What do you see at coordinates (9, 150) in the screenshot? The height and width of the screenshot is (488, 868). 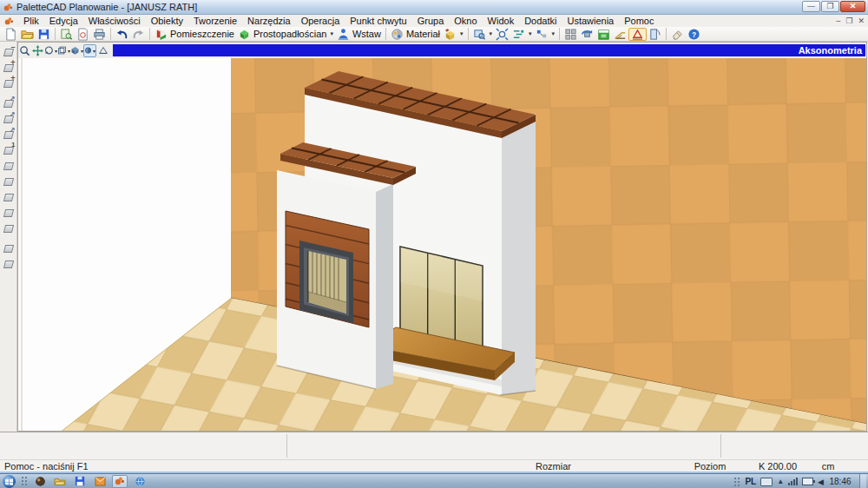 I see `array-object-tool` at bounding box center [9, 150].